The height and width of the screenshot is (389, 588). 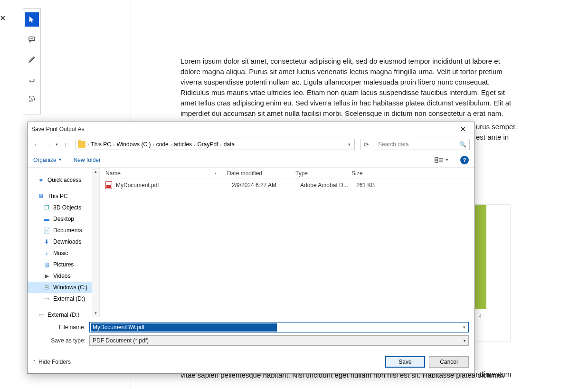 What do you see at coordinates (215, 144) in the screenshot?
I see `path-breadcrumb: › This PC› Windows (C:)› code› articles›…` at bounding box center [215, 144].